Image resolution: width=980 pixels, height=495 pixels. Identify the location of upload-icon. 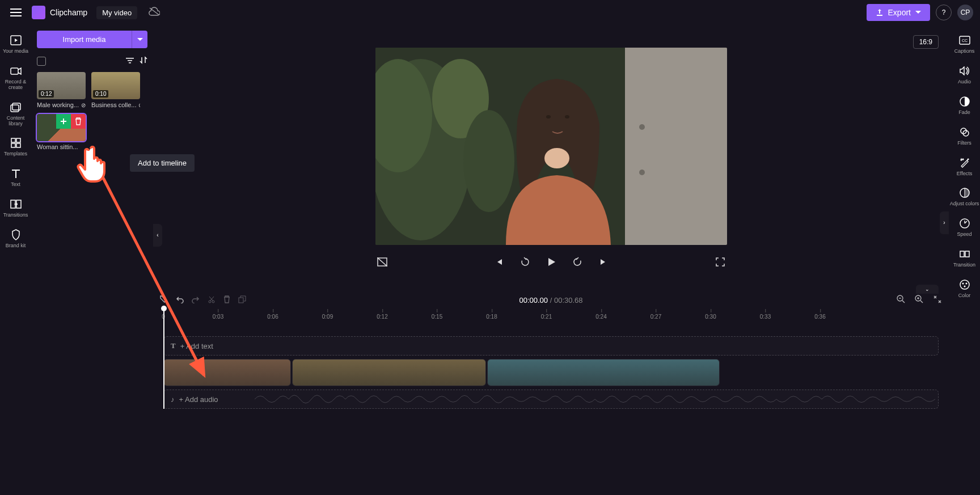
(880, 12).